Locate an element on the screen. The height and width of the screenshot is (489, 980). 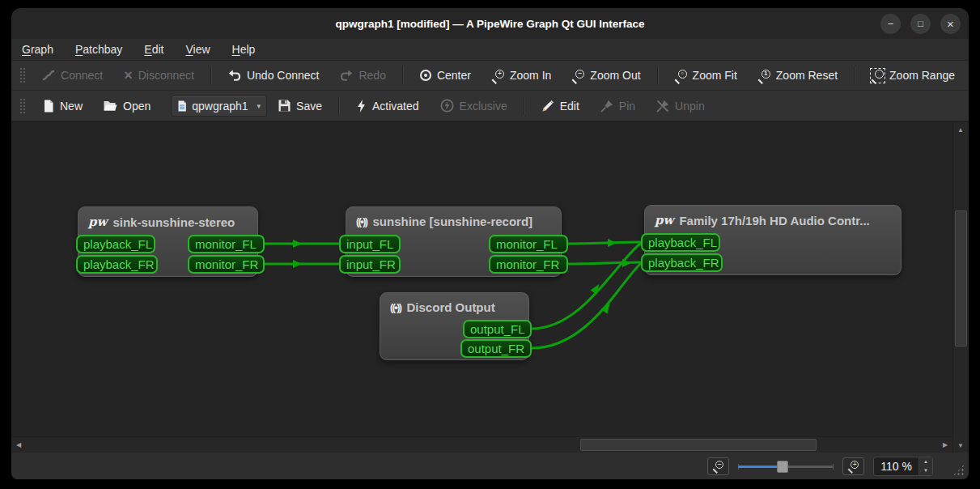
menu-help: Help is located at coordinates (244, 49).